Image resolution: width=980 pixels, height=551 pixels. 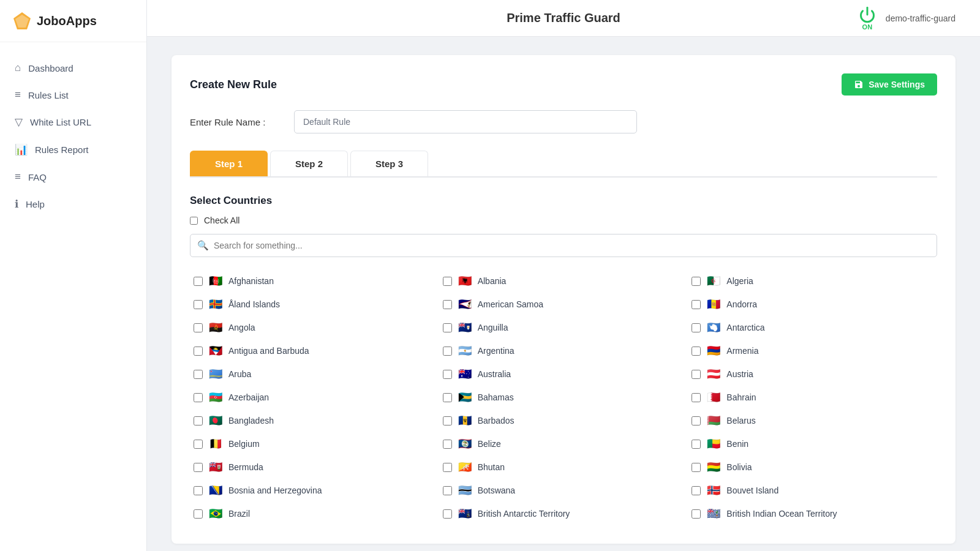 What do you see at coordinates (696, 491) in the screenshot?
I see `country-checkbox-bouvet-island` at bounding box center [696, 491].